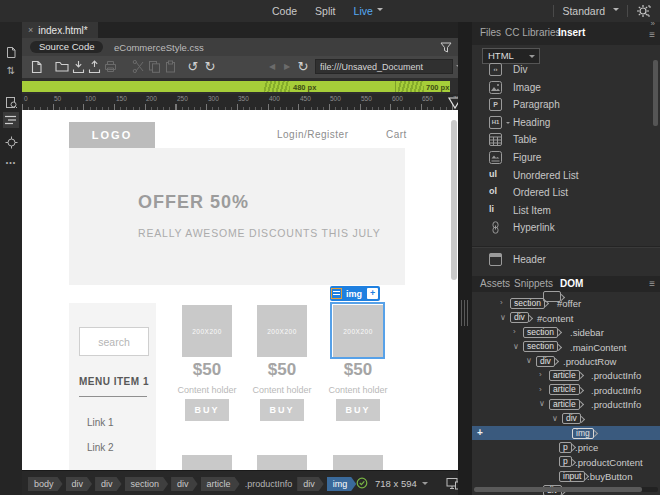  I want to click on new-document-icon, so click(37, 67).